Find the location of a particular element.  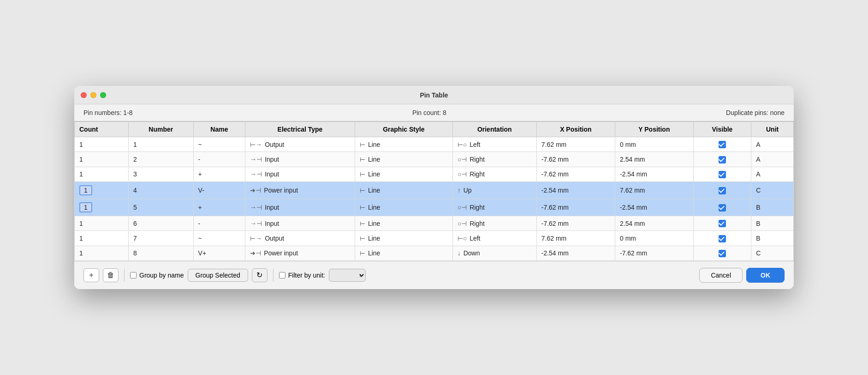

cell-name: - is located at coordinates (220, 159).